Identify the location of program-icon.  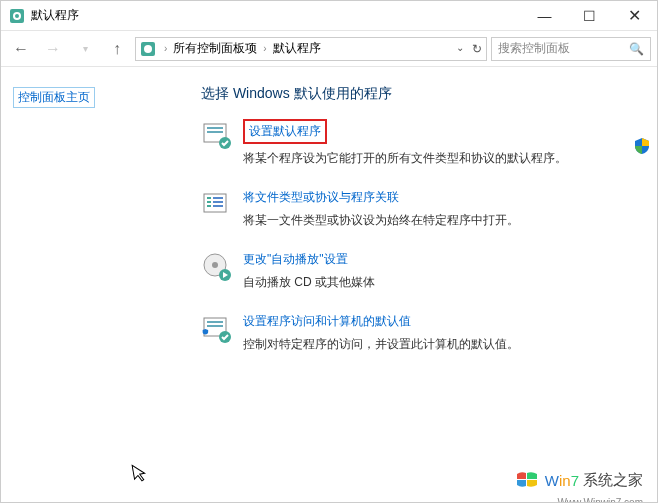
(217, 135).